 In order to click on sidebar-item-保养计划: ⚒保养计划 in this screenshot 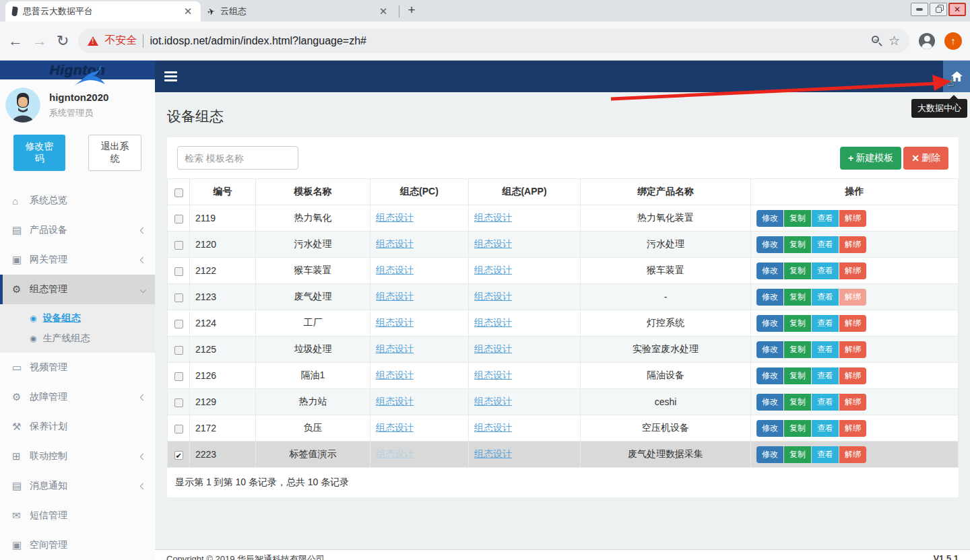, I will do `click(77, 427)`.